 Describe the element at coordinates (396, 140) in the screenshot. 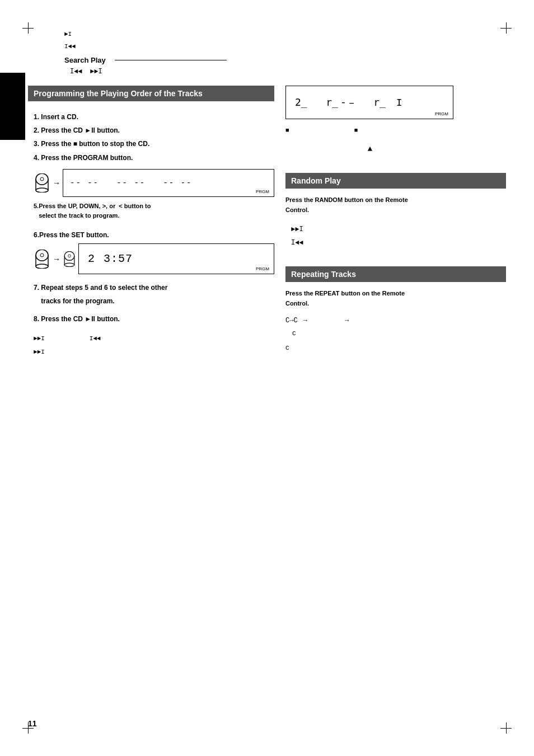

I see `right-top-notes: ■ ■ ▲` at that location.